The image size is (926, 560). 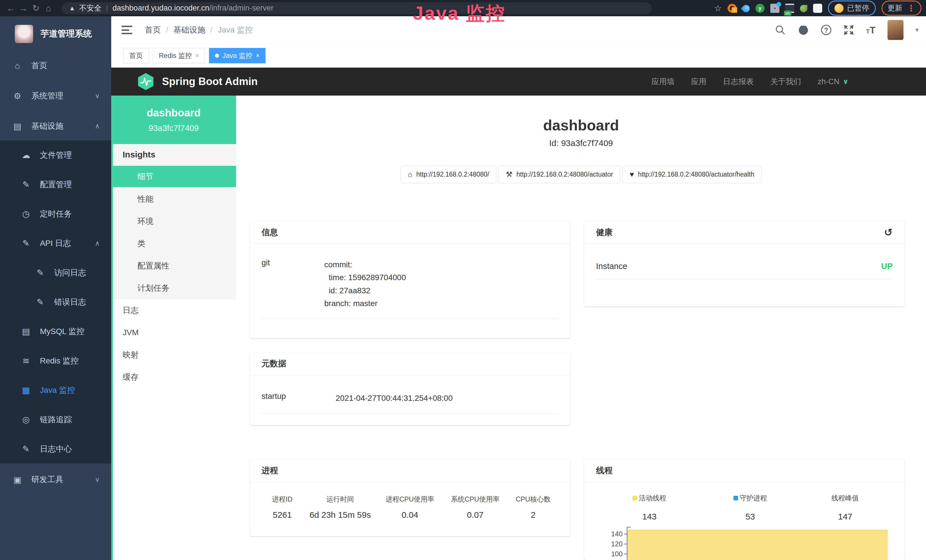 What do you see at coordinates (62, 331) in the screenshot?
I see `sidebar-item-label: MySQL 监控` at bounding box center [62, 331].